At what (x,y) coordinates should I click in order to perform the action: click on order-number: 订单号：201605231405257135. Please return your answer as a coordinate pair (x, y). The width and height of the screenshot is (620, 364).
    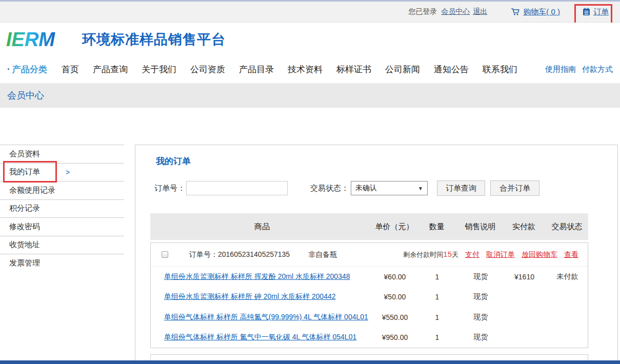
    Looking at the image, I should click on (239, 255).